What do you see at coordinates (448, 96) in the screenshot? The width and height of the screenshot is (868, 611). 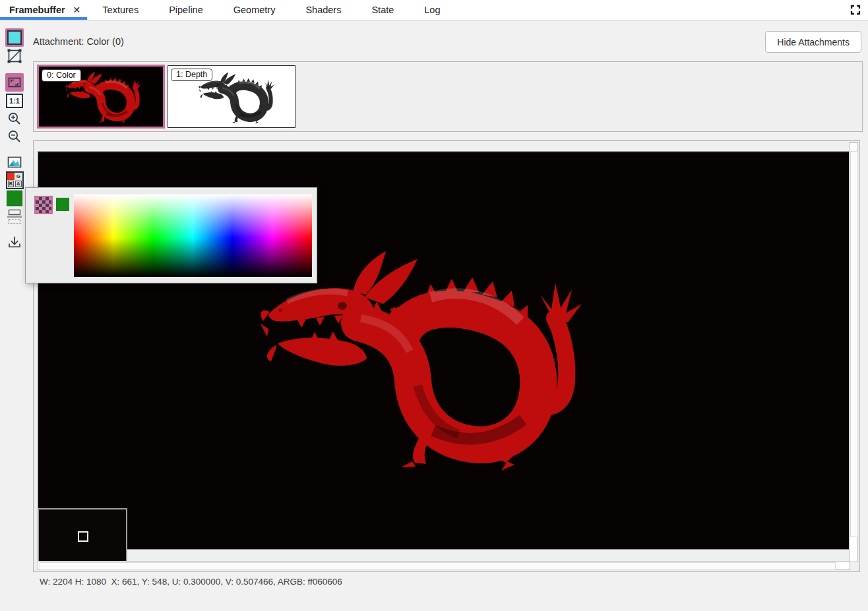 I see `attachments-strip: 0: Color 1: Depth` at bounding box center [448, 96].